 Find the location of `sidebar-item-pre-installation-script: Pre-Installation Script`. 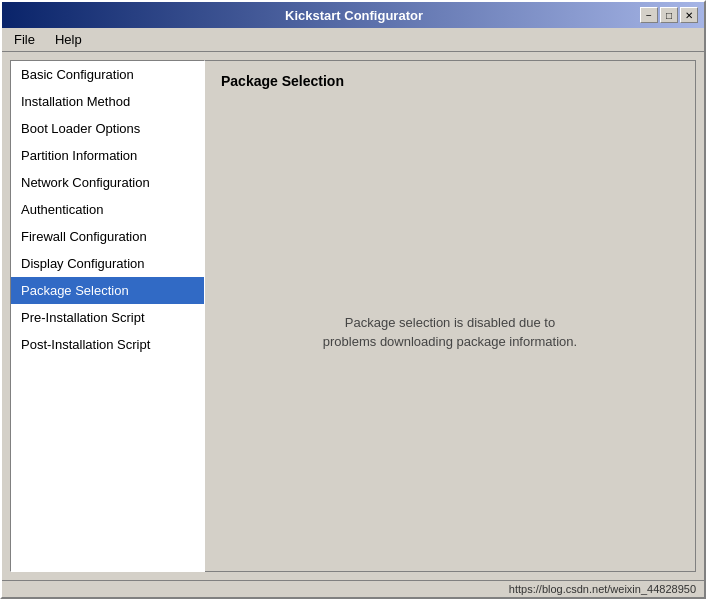

sidebar-item-pre-installation-script: Pre-Installation Script is located at coordinates (108, 318).